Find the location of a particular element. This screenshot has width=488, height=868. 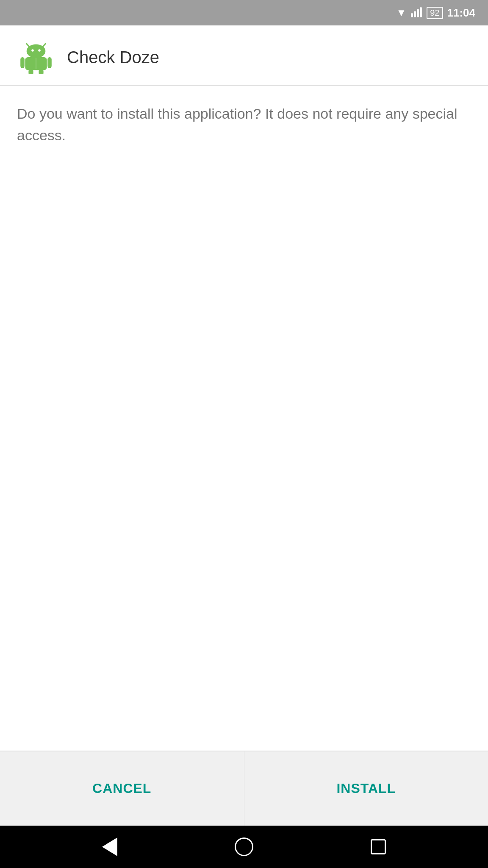

wifi-icon: ▼ is located at coordinates (401, 13).